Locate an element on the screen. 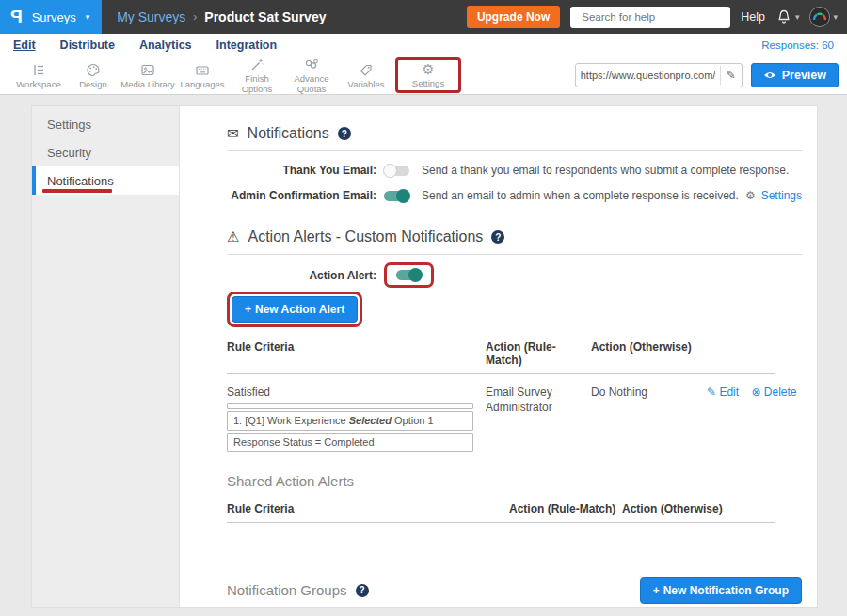 Image resolution: width=847 pixels, height=616 pixels. product-switcher: P Surveys ▾ is located at coordinates (51, 17).